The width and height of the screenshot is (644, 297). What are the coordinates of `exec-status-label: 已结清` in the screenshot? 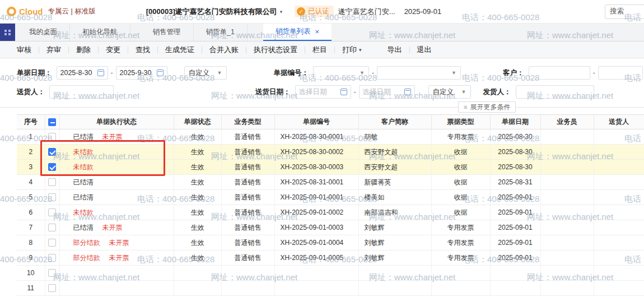 It's located at (83, 137).